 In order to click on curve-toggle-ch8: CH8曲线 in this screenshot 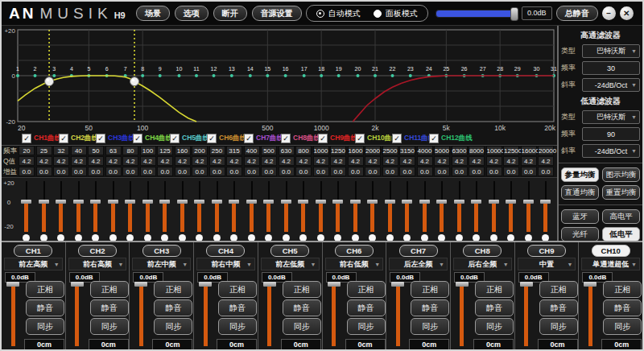, I will do `click(301, 138)`.